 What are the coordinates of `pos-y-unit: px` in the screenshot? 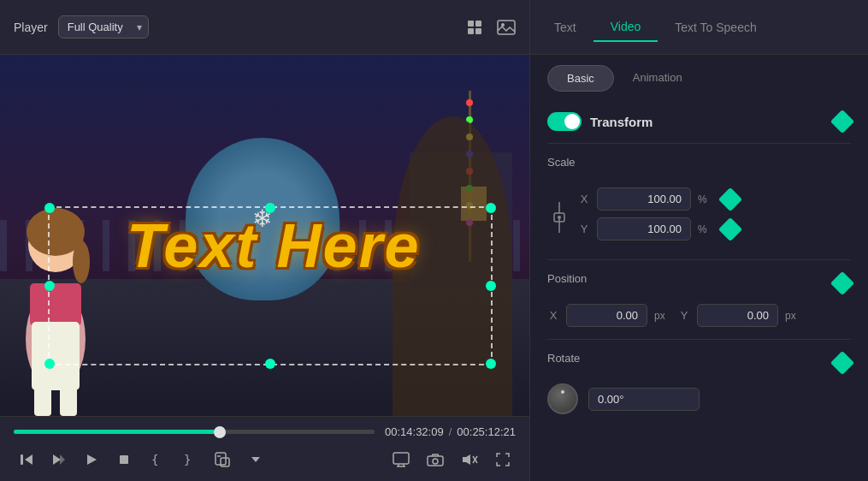 It's located at (794, 316).